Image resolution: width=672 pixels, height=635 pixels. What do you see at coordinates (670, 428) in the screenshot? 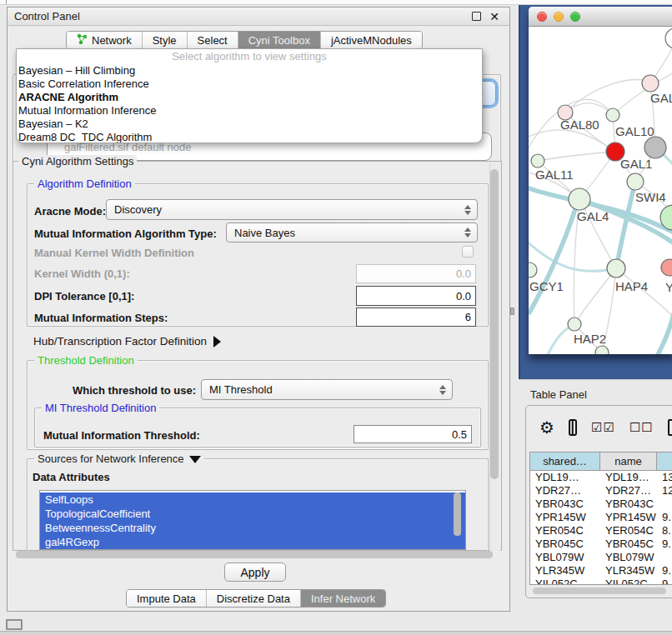
I see `file-icon` at bounding box center [670, 428].